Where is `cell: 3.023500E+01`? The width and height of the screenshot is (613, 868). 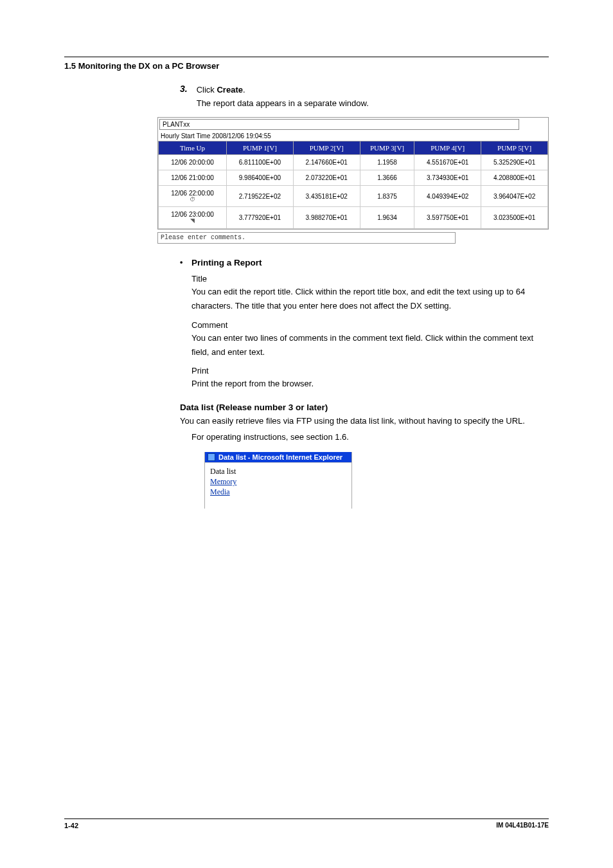
cell: 3.023500E+01 is located at coordinates (515, 218).